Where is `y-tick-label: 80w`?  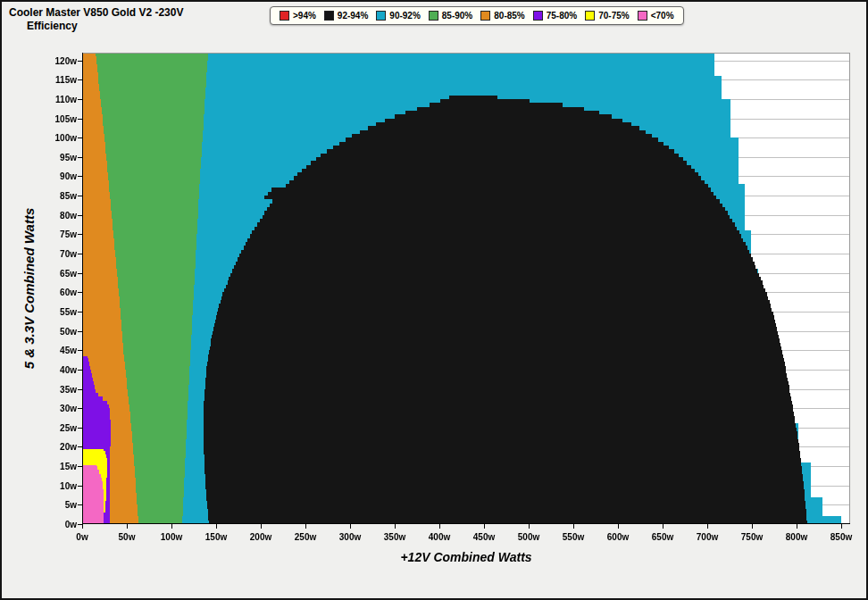 y-tick-label: 80w is located at coordinates (59, 214).